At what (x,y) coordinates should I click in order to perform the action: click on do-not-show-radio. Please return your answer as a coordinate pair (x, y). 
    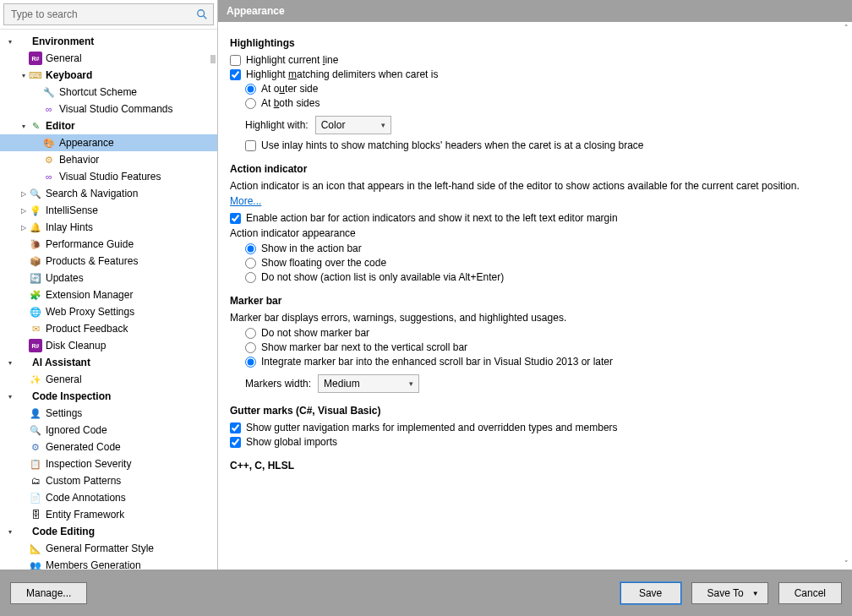
    Looking at the image, I should click on (250, 277).